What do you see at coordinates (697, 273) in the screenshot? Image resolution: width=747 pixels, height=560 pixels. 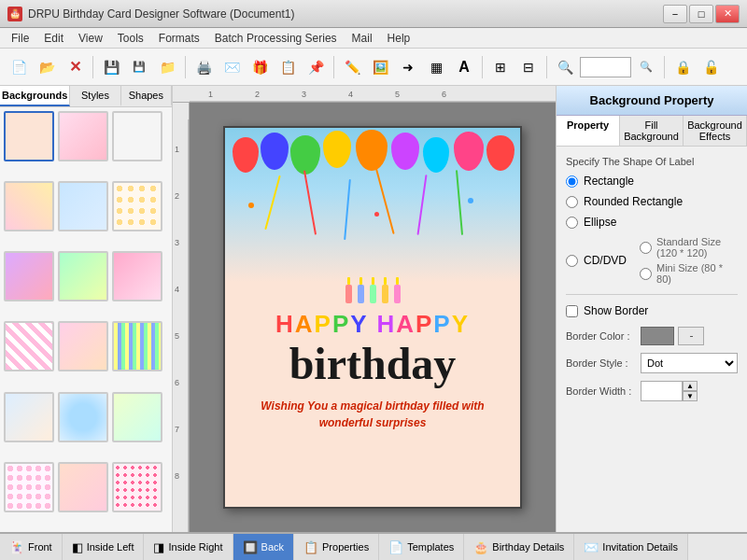 I see `cddvd-mini-label: Mini Size (80 * 80)` at bounding box center [697, 273].